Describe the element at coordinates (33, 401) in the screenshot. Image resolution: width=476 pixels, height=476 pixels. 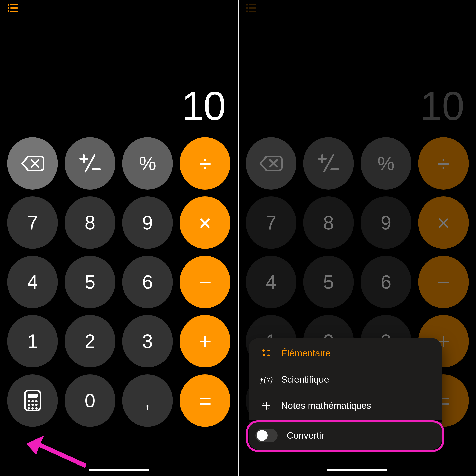
I see `mode-switch-button` at that location.